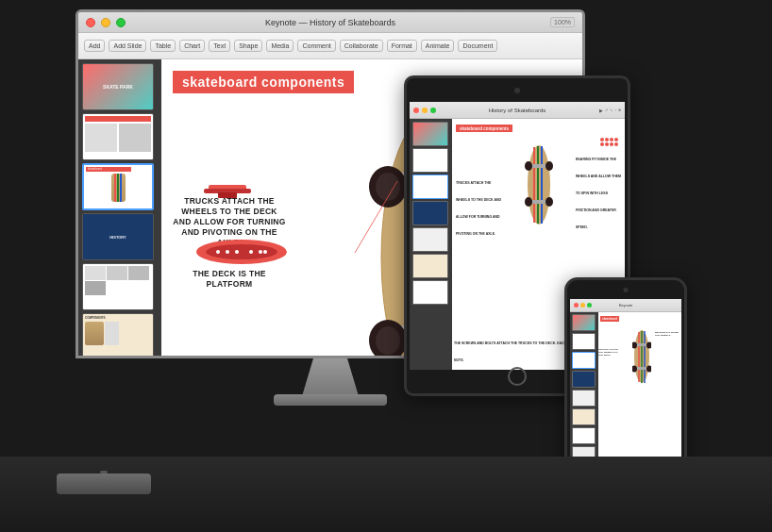  I want to click on tablet-min, so click(425, 110).